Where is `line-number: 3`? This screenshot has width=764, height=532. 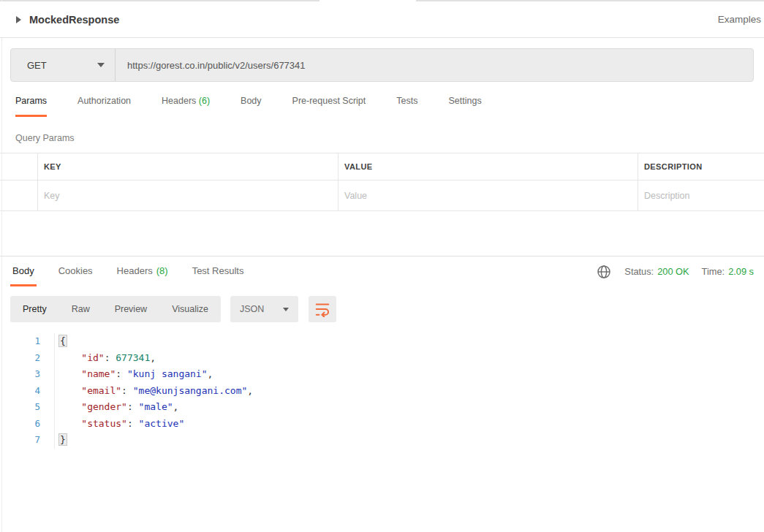
line-number: 3 is located at coordinates (28, 374).